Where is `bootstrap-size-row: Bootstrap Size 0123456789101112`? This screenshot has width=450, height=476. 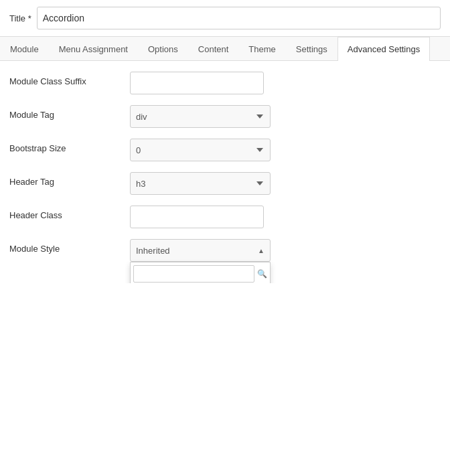 bootstrap-size-row: Bootstrap Size 0123456789101112 is located at coordinates (225, 150).